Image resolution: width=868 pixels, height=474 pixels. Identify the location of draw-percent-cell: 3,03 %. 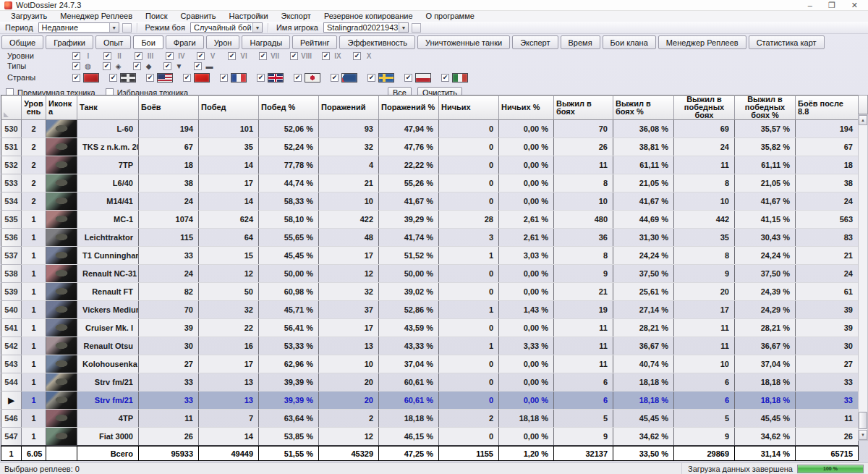
(527, 256).